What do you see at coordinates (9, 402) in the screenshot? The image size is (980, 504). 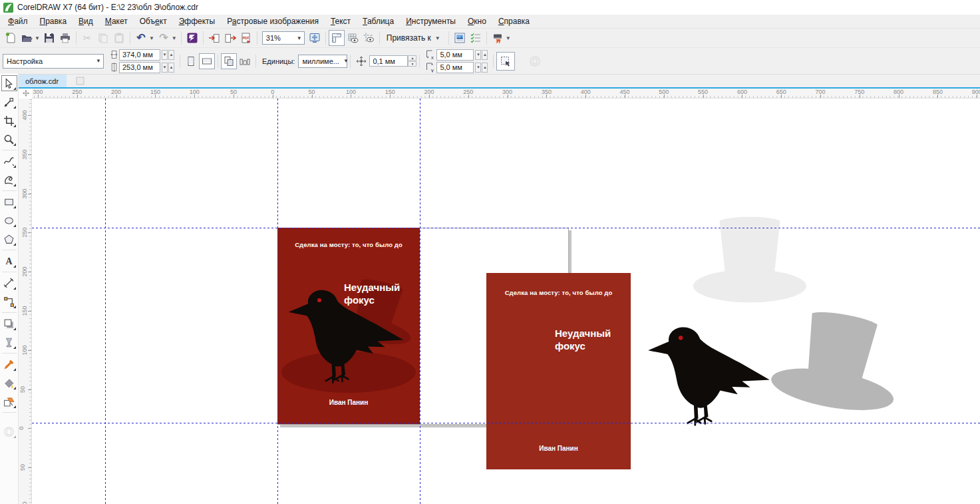 I see `smart-fill-tool-icon` at bounding box center [9, 402].